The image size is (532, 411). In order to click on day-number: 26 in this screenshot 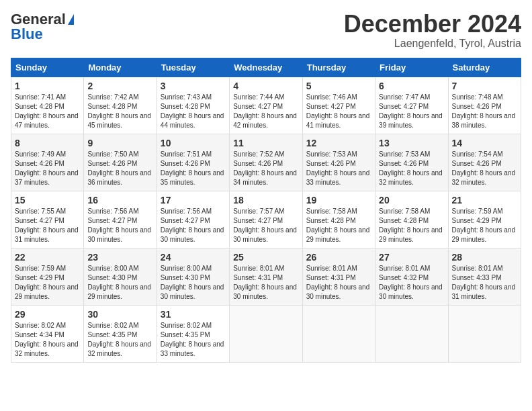, I will do `click(339, 257)`.